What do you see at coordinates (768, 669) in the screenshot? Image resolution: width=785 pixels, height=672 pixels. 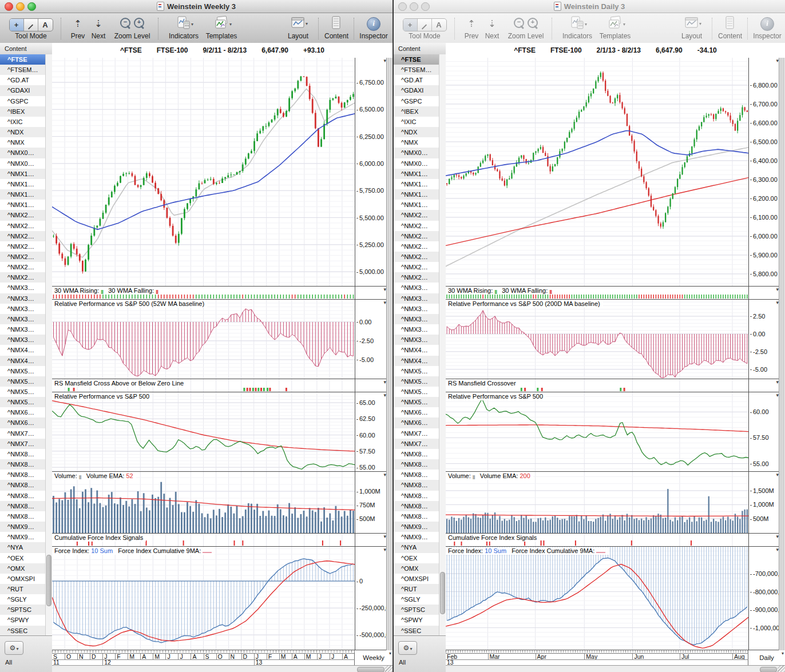 I see `scroll-thumb` at bounding box center [768, 669].